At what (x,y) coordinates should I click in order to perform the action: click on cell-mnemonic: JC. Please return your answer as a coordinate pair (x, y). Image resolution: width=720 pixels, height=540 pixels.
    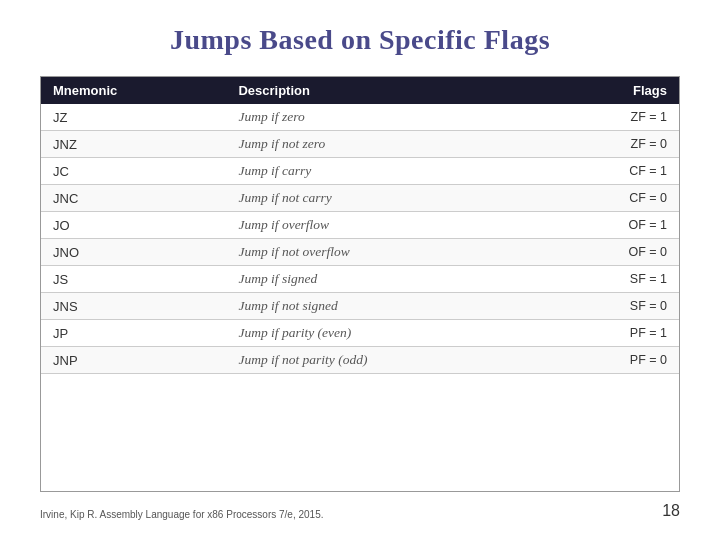
    Looking at the image, I should click on (134, 172).